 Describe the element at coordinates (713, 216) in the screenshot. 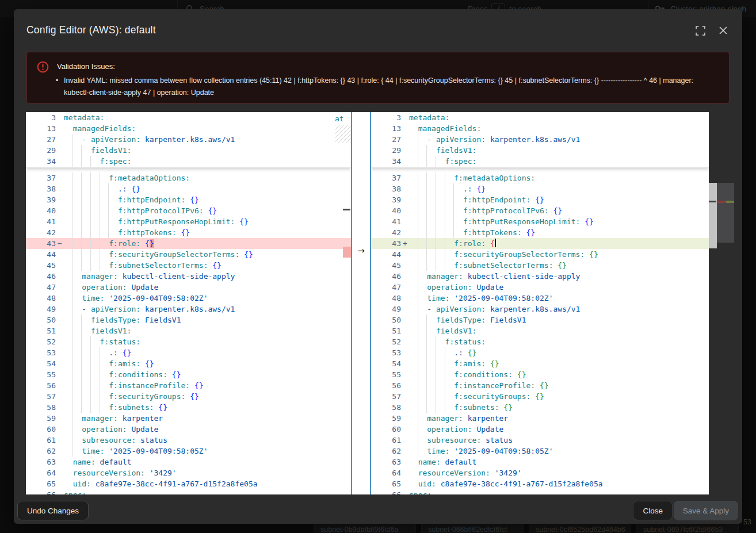

I see `scrollbar-slider` at that location.